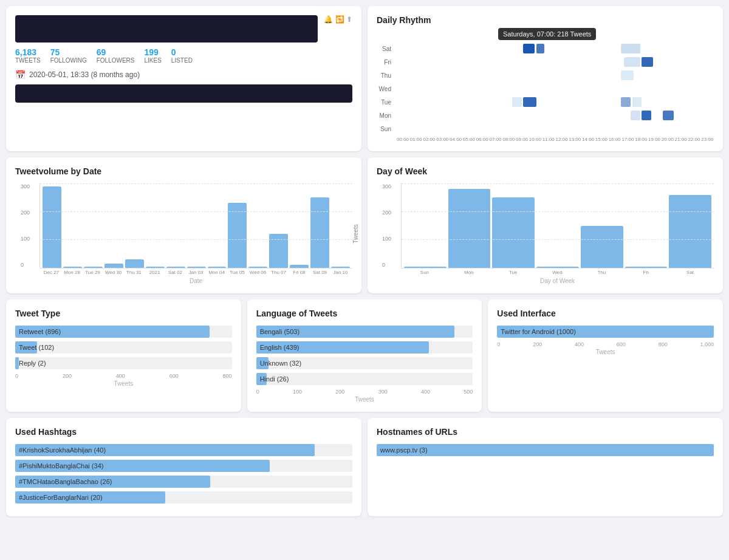 This screenshot has height=560, width=729. Describe the element at coordinates (558, 226) in the screenshot. I see `dow-bar-chart: 3002001000` at that location.